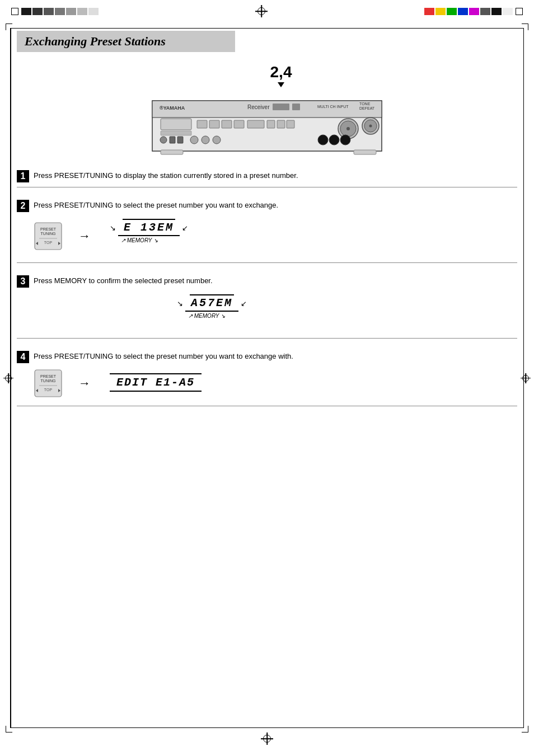 The width and height of the screenshot is (534, 756). What do you see at coordinates (172, 108) in the screenshot?
I see `svg-text: ®YAMAHA` at bounding box center [172, 108].